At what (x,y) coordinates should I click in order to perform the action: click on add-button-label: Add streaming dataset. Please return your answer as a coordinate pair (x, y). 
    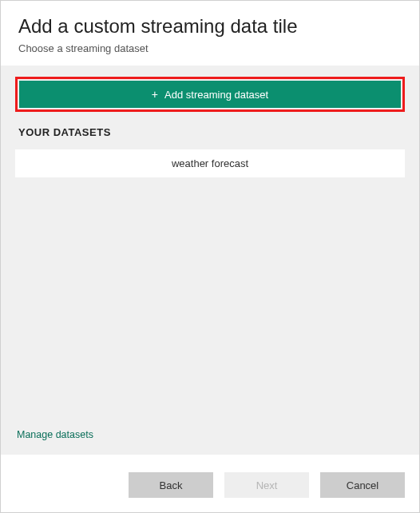
    Looking at the image, I should click on (216, 94).